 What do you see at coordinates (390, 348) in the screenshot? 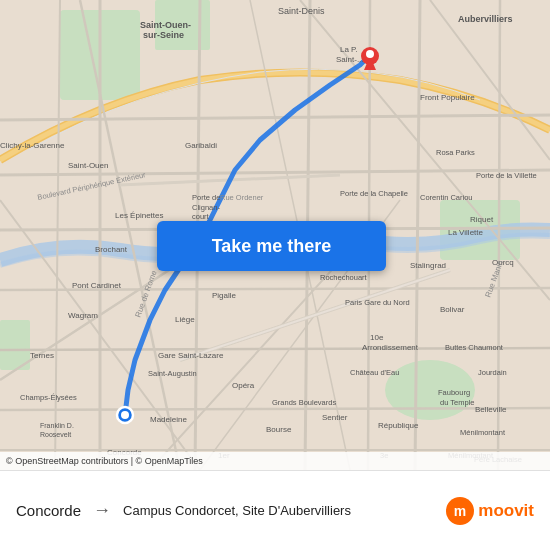
I see `svg-text: Arrondissement` at bounding box center [390, 348].